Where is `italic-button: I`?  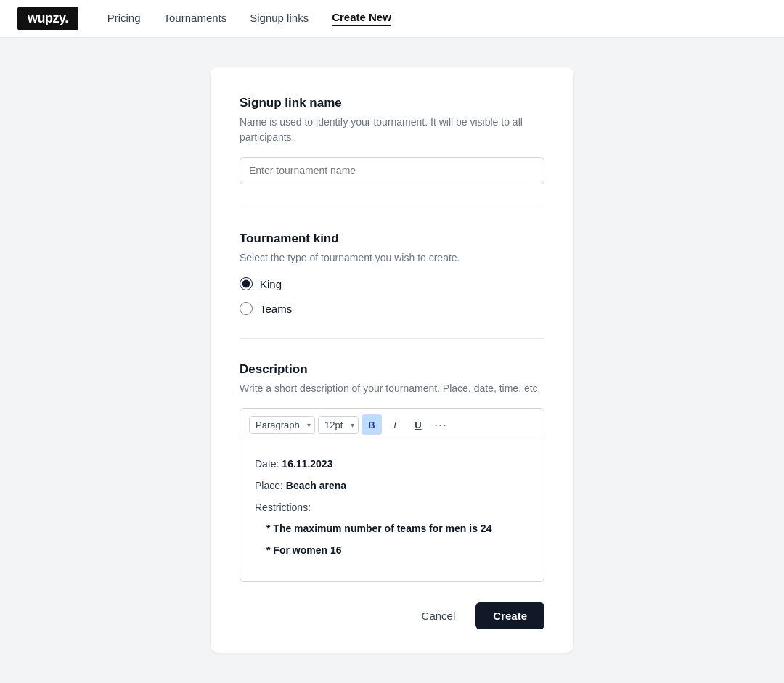
italic-button: I is located at coordinates (395, 425).